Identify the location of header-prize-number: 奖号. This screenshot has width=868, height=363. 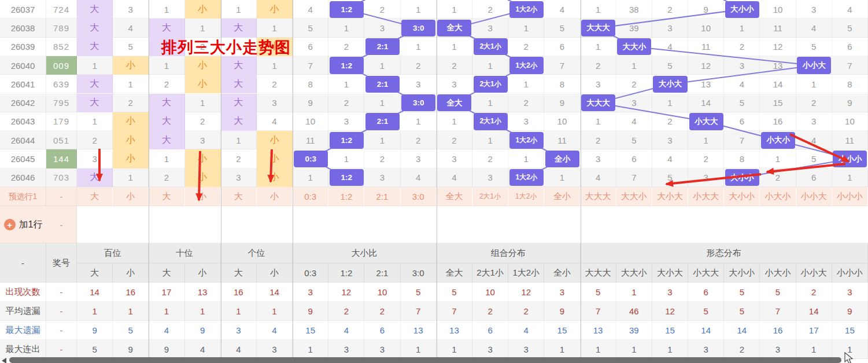
(61, 263).